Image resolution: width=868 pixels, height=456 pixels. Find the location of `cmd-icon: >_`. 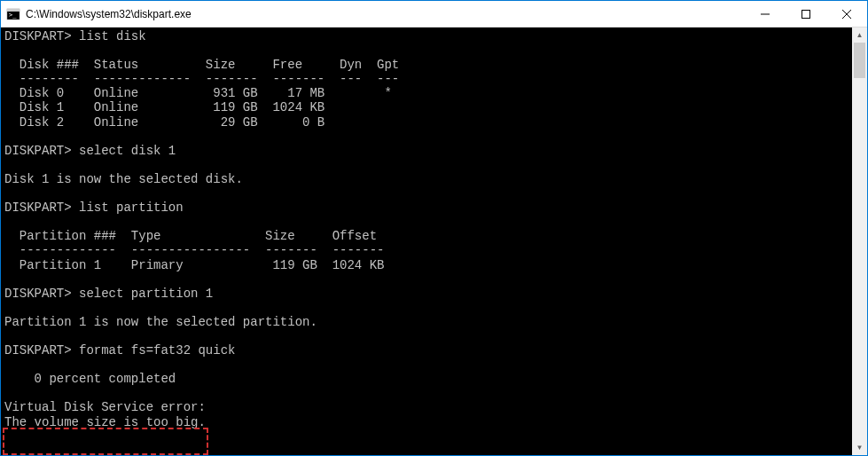

cmd-icon: >_ is located at coordinates (13, 14).